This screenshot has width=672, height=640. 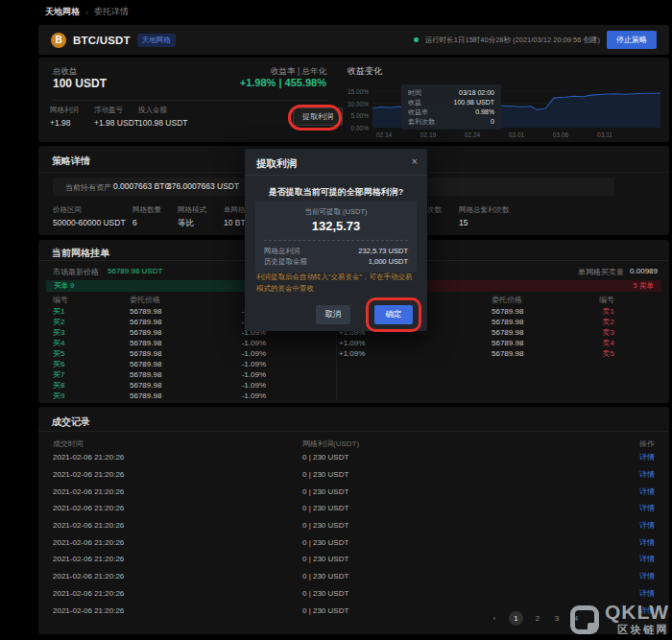 What do you see at coordinates (358, 115) in the screenshot?
I see `chart-y-tick: 5.00%` at bounding box center [358, 115].